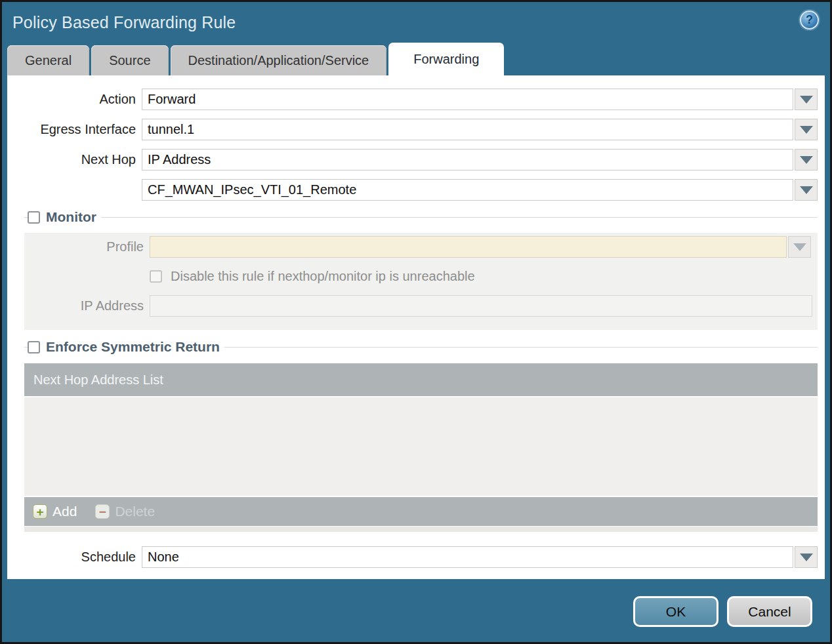 This screenshot has width=832, height=644. What do you see at coordinates (467, 100) in the screenshot?
I see `action-value: Forward` at bounding box center [467, 100].